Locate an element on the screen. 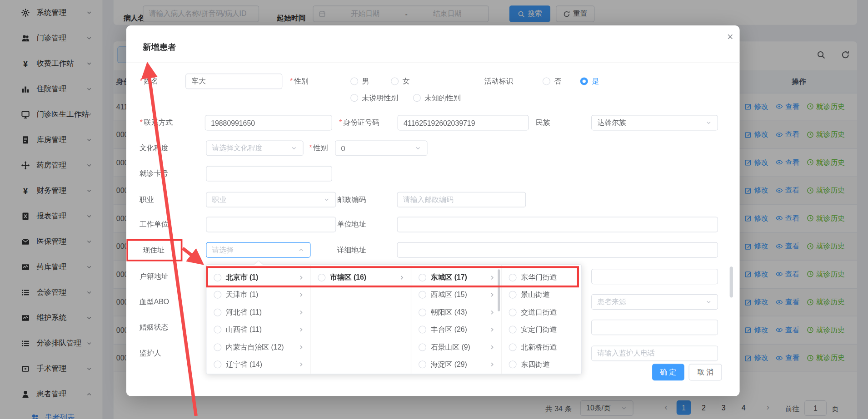 The height and width of the screenshot is (419, 868). cascader-option: 河北省 (11) is located at coordinates (258, 312).